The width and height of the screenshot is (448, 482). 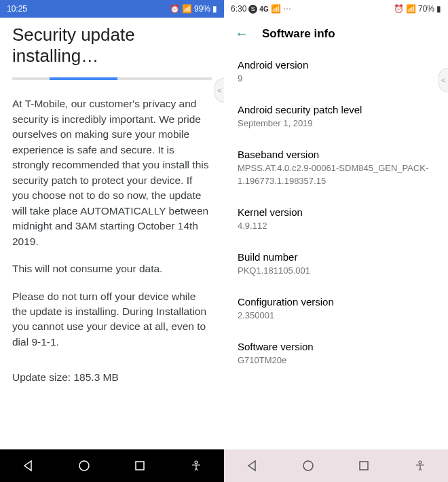 What do you see at coordinates (112, 269) in the screenshot?
I see `body-paragraph-2: This will not consume your data.` at bounding box center [112, 269].